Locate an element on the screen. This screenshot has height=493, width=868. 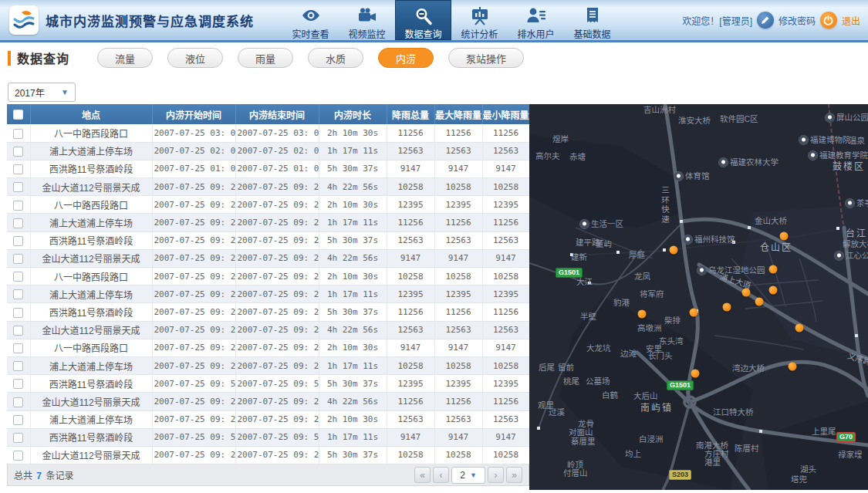
table-row: 西洪路11号祭酒岭段2007-07-25 01: 002007-07-25 01… is located at coordinates (269, 168).